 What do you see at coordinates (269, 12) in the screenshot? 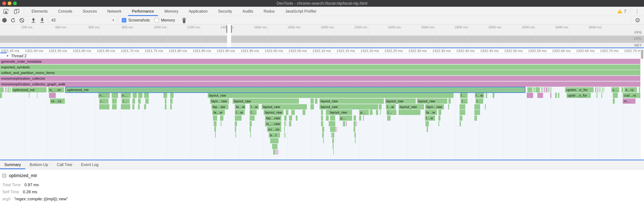
I see `tab-redux: Redux` at bounding box center [269, 12].